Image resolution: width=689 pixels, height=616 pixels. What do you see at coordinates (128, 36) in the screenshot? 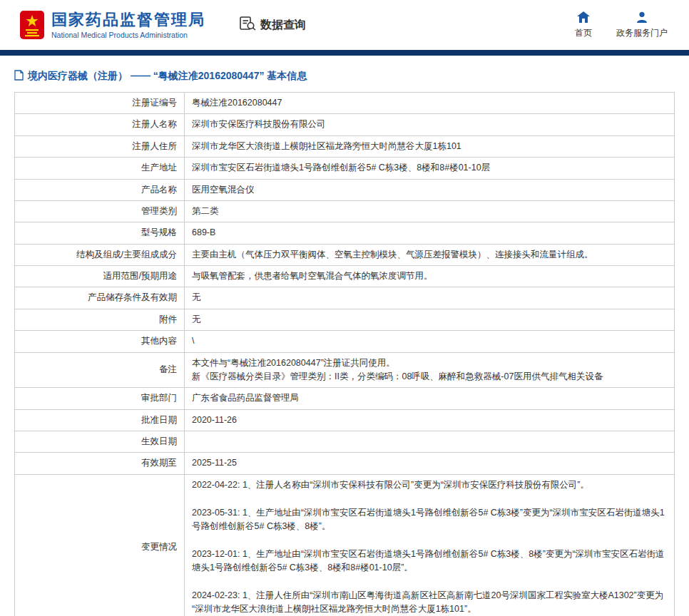
I see `org-name-en: National Medical Products Administration` at bounding box center [128, 36].